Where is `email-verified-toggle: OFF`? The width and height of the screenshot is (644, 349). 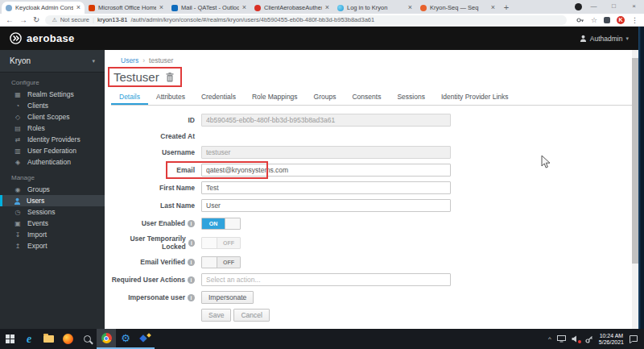
email-verified-toggle: OFF is located at coordinates (221, 263).